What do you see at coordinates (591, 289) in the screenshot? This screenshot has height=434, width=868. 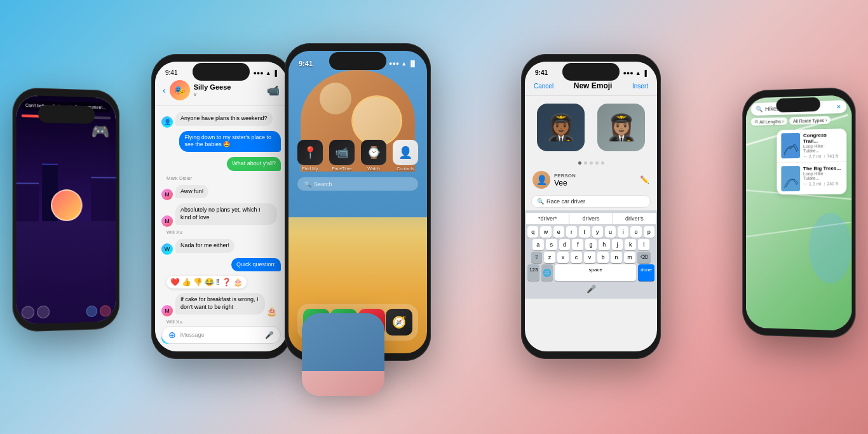 I see `mic-icon: 🎤` at bounding box center [591, 289].